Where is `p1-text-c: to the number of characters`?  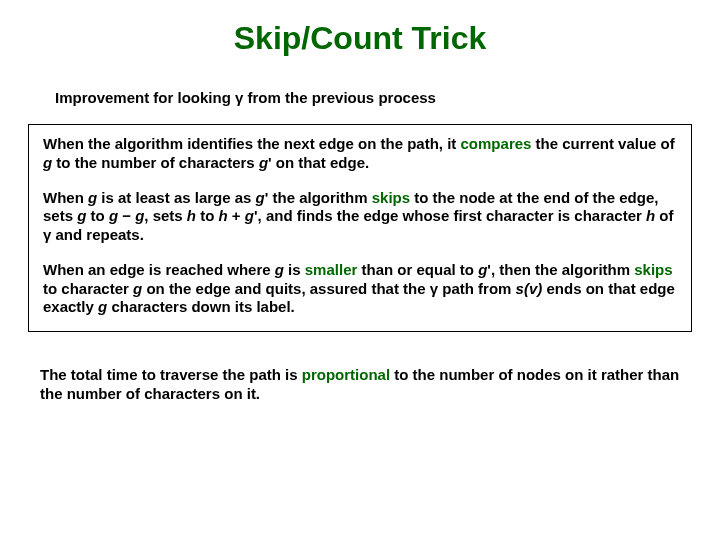
p1-text-c: to the number of characters is located at coordinates (156, 162).